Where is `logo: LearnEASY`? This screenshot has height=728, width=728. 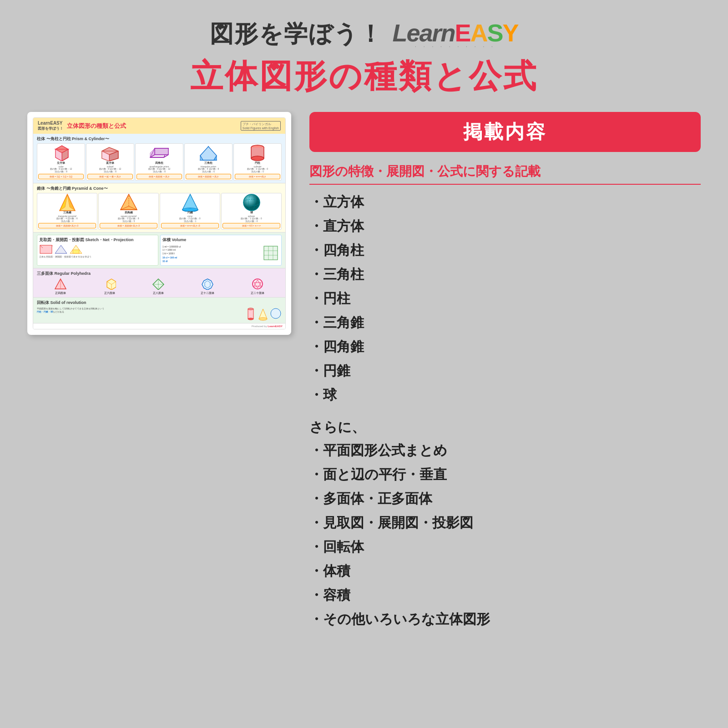
logo: LearnEASY is located at coordinates (455, 33).